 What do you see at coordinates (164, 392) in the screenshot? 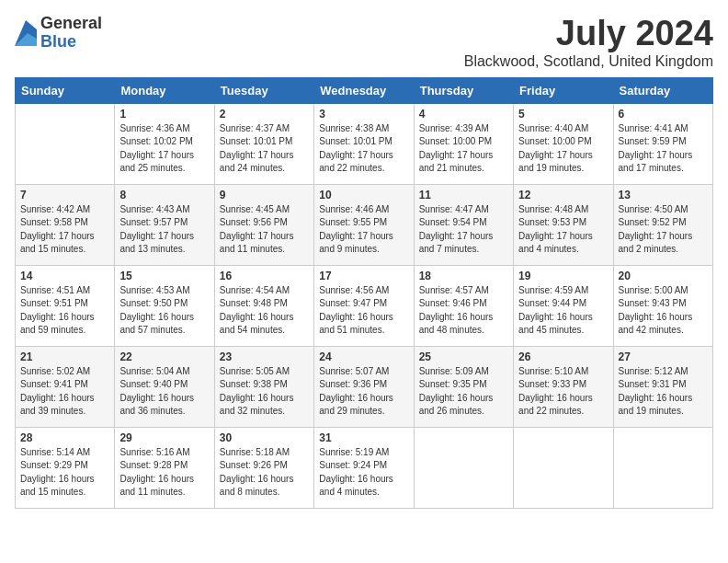
I see `day-info: Sunrise: 5:04 AM Sunset: 9:40 PM Dayligh…` at bounding box center [164, 392].